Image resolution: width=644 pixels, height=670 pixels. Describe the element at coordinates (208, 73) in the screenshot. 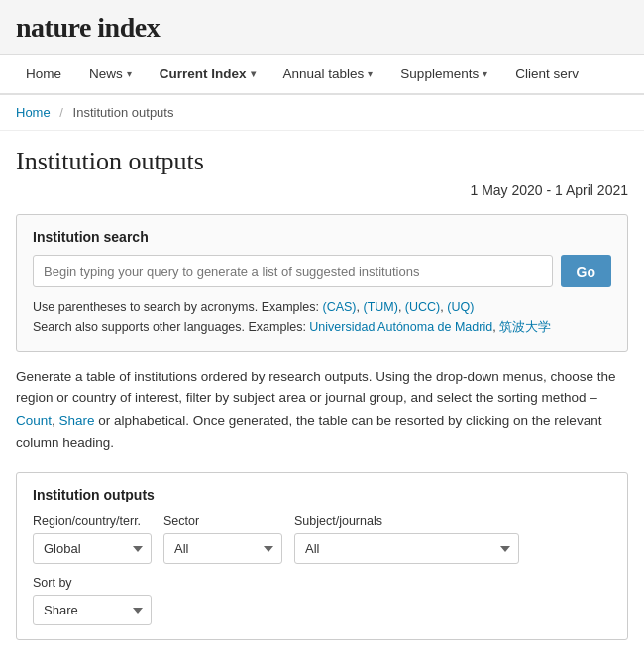

I see `nav-item-current-index: Current Index ▾` at that location.